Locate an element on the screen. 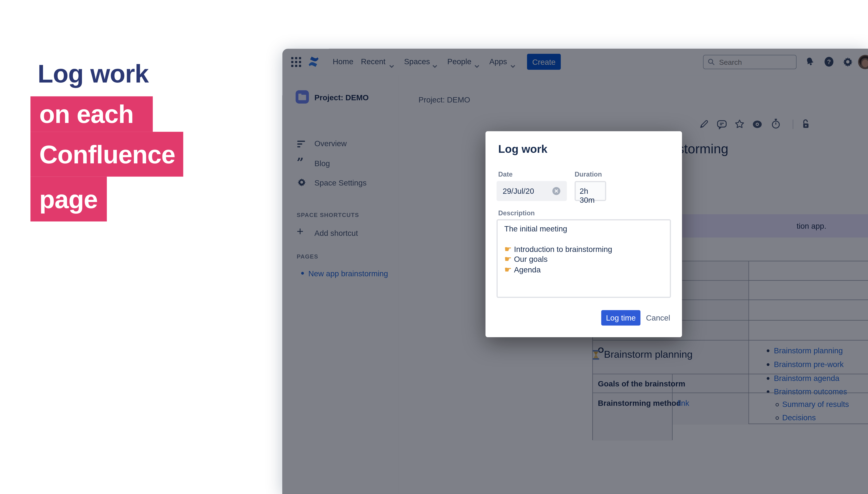  headline-line-text: on each is located at coordinates (86, 114).